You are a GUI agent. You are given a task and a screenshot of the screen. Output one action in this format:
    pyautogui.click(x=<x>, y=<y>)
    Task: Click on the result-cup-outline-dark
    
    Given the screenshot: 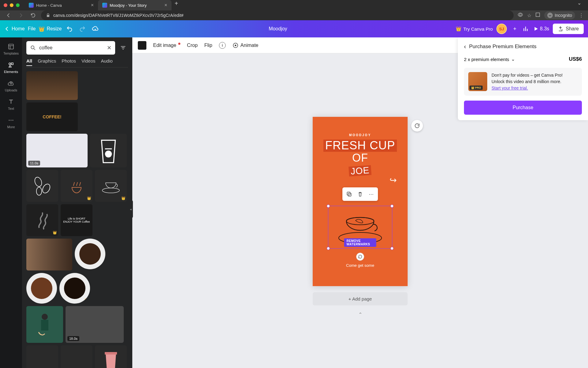 What is the action you would take?
    pyautogui.click(x=77, y=357)
    